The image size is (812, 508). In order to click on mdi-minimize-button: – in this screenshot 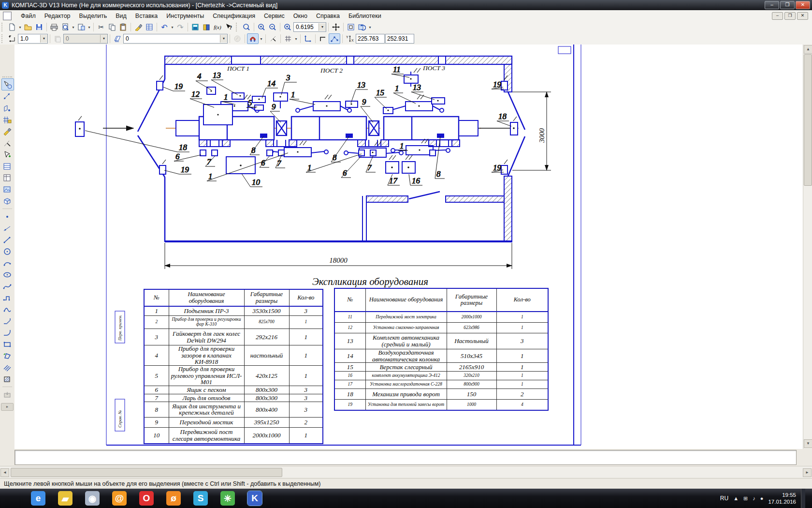, I will do `click(777, 16)`.